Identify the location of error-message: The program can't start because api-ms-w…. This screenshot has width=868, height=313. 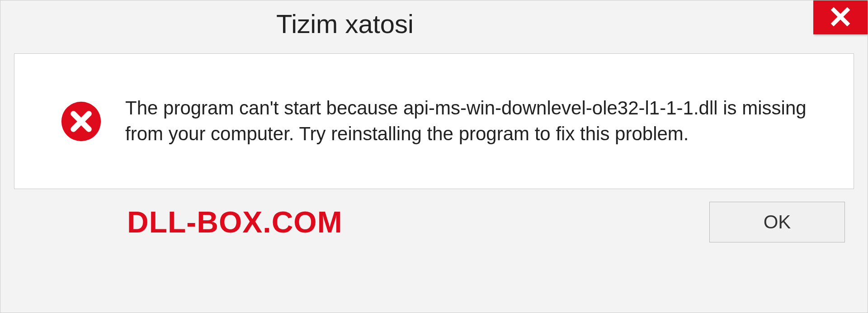
(476, 121).